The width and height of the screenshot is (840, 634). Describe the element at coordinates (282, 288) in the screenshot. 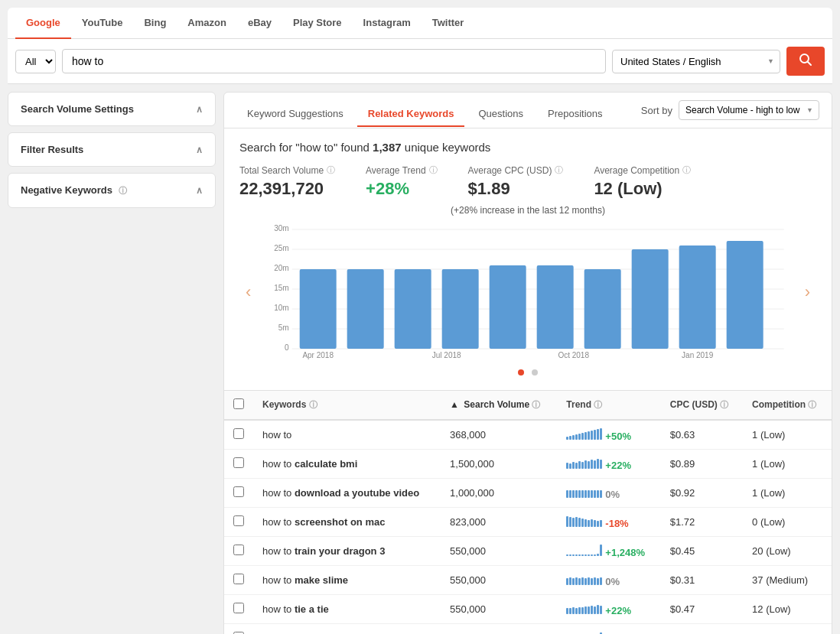

I see `svg-text: 15m` at that location.